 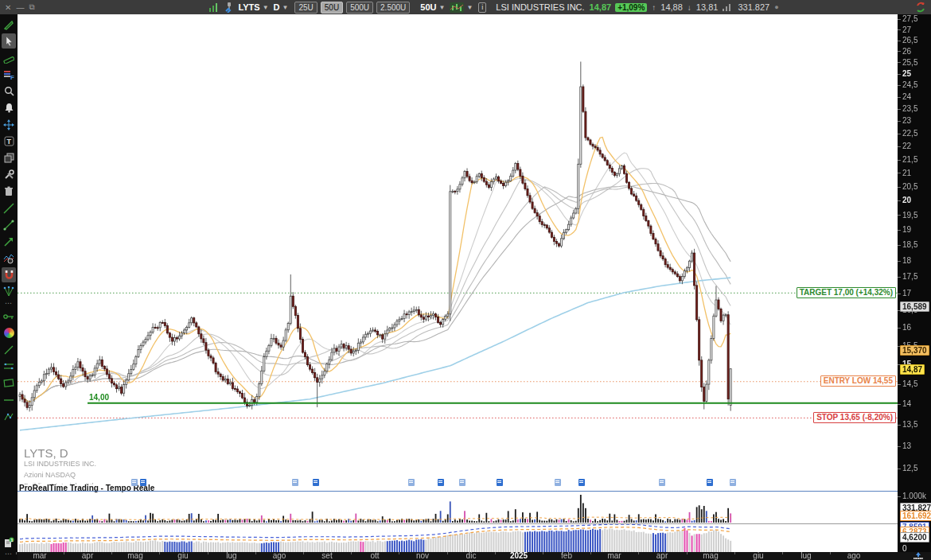 I want to click on parallel-tool, so click(x=9, y=366).